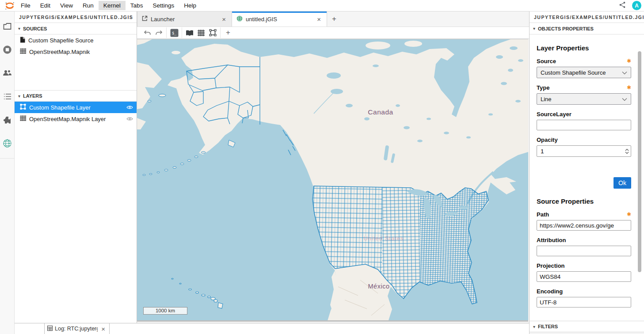  Describe the element at coordinates (551, 266) in the screenshot. I see `projection-field-label: Projection` at that location.